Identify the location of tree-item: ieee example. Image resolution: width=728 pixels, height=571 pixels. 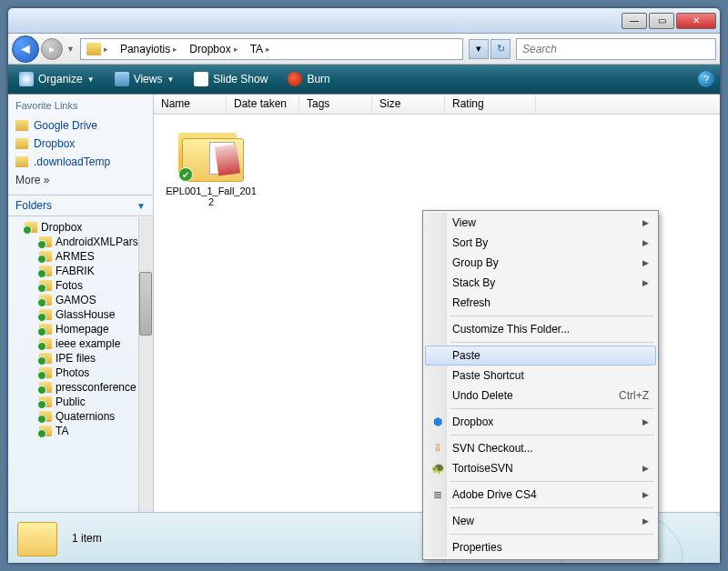
(80, 344).